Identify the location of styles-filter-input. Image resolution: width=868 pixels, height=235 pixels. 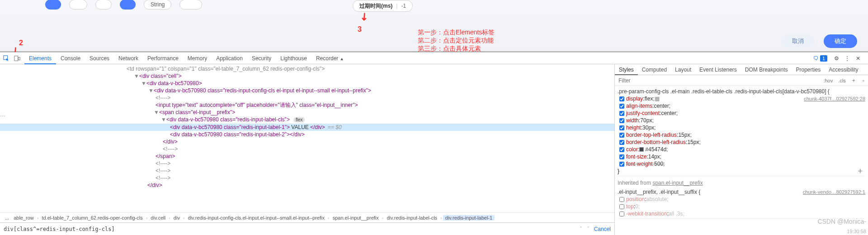
(718, 81).